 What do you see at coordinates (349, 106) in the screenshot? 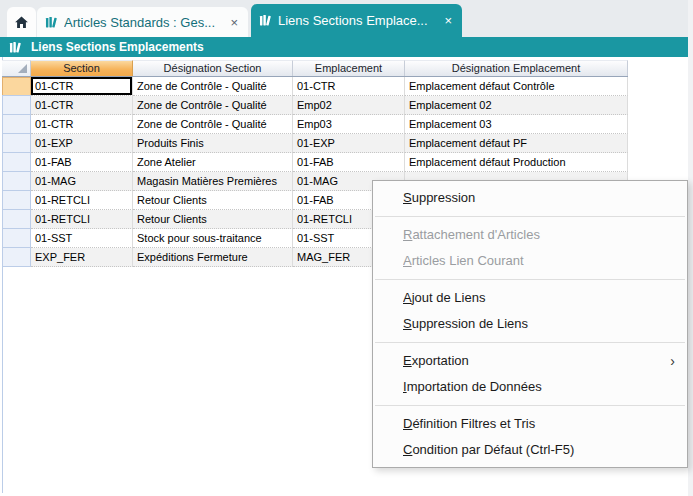
I see `cell-emplacement: Emp02` at bounding box center [349, 106].